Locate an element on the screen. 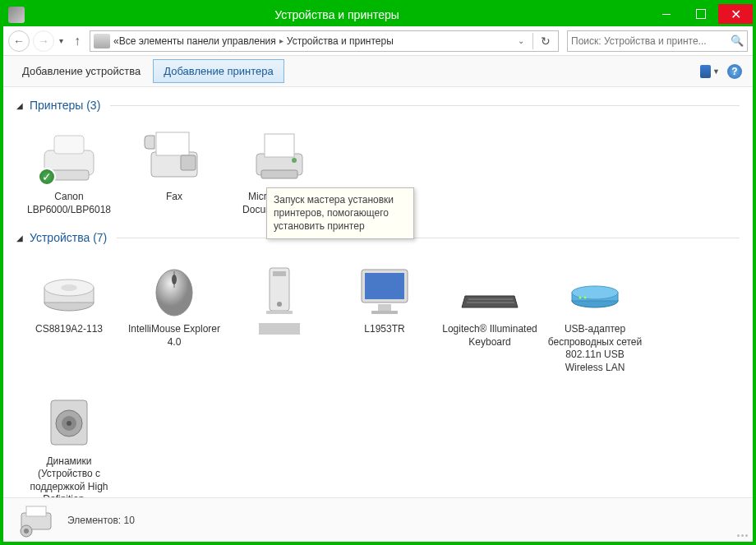 Image resolution: width=756 pixels, height=545 pixels. view-options-button: ▼ is located at coordinates (710, 72).